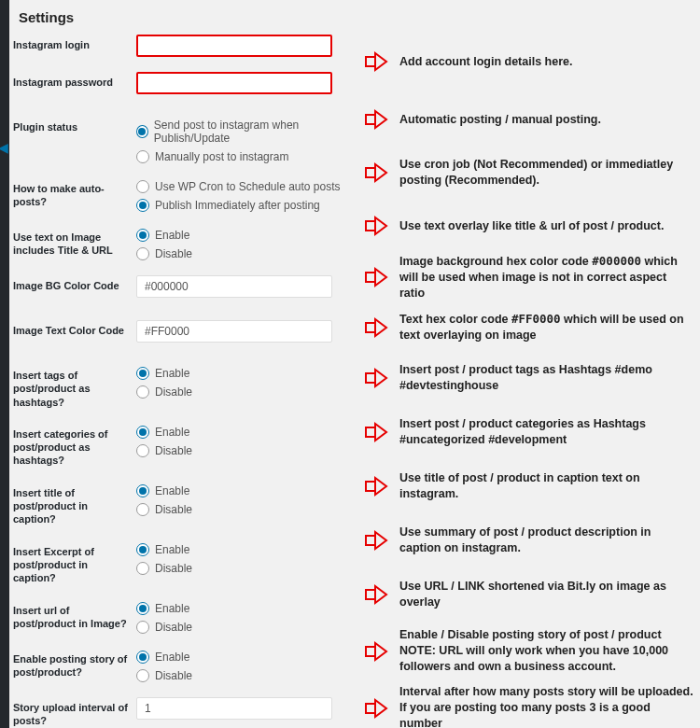 Image resolution: width=700 pixels, height=728 pixels. Describe the element at coordinates (143, 568) in the screenshot. I see `excerpt-disable-radio` at that location.